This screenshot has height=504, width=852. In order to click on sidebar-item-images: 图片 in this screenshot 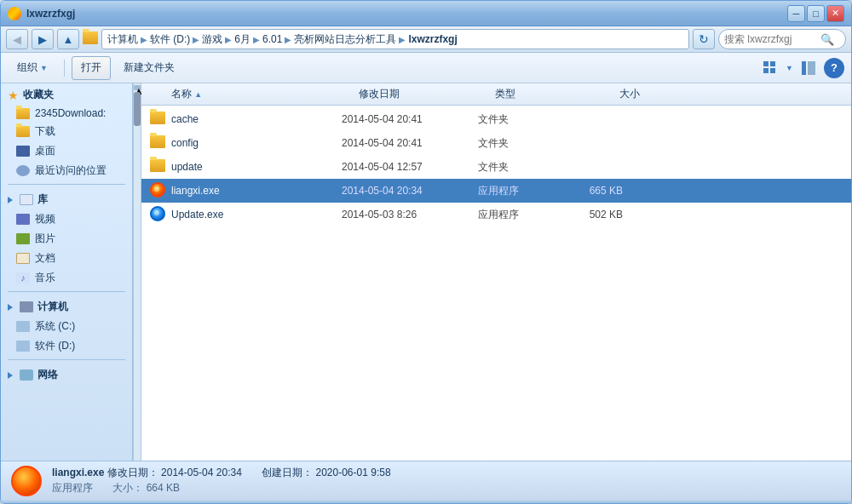, I will do `click(66, 238)`.